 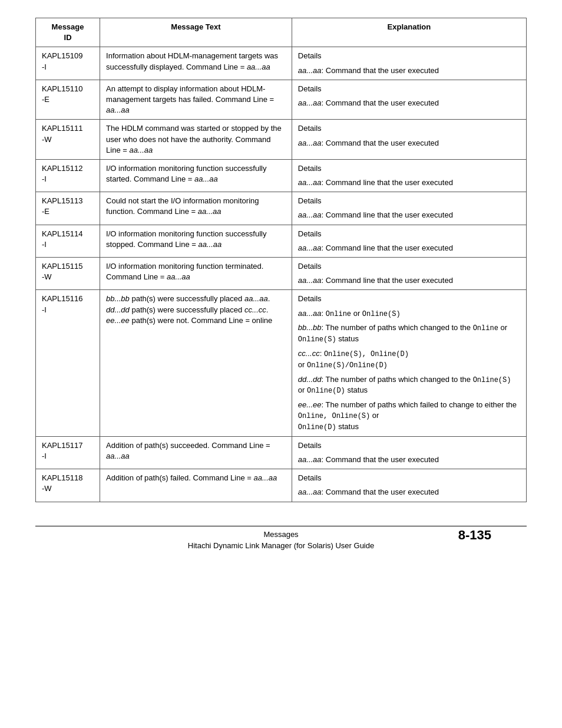 I want to click on cell-msg: I/O information monitoring function term…, so click(x=196, y=274).